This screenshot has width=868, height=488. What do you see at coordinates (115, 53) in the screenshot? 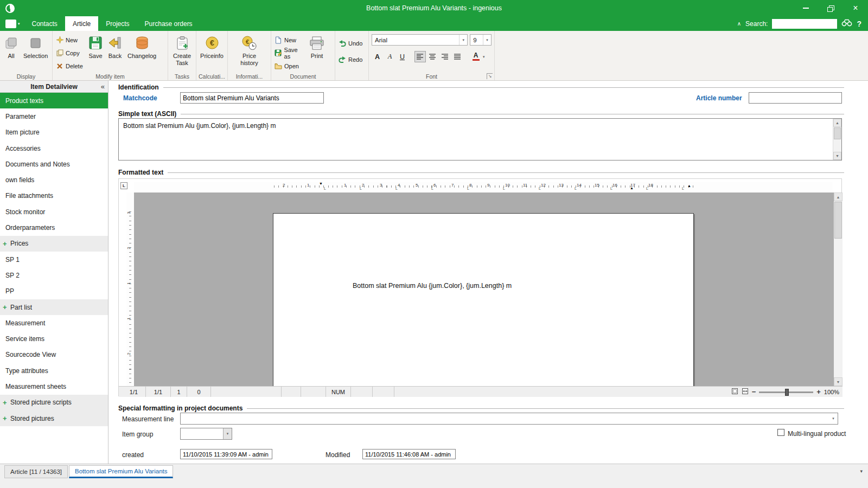
I see `back-button: Back` at bounding box center [115, 53].